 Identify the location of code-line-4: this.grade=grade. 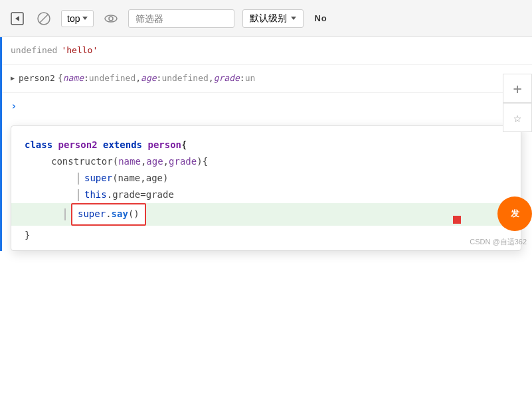
(266, 195).